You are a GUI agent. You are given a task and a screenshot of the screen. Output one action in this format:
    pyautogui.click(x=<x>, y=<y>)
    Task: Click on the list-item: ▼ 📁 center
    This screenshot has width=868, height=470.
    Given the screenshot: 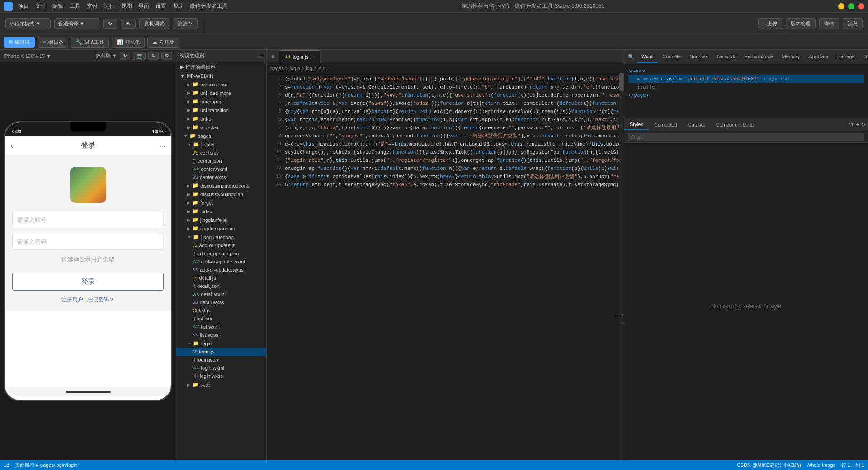 What is the action you would take?
    pyautogui.click(x=222, y=145)
    